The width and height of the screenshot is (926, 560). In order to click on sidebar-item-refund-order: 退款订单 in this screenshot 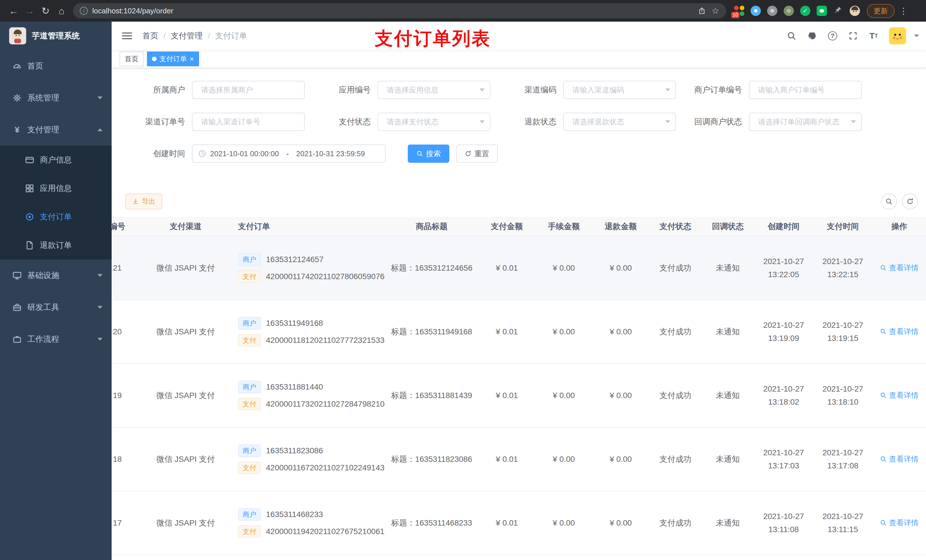, I will do `click(56, 245)`.